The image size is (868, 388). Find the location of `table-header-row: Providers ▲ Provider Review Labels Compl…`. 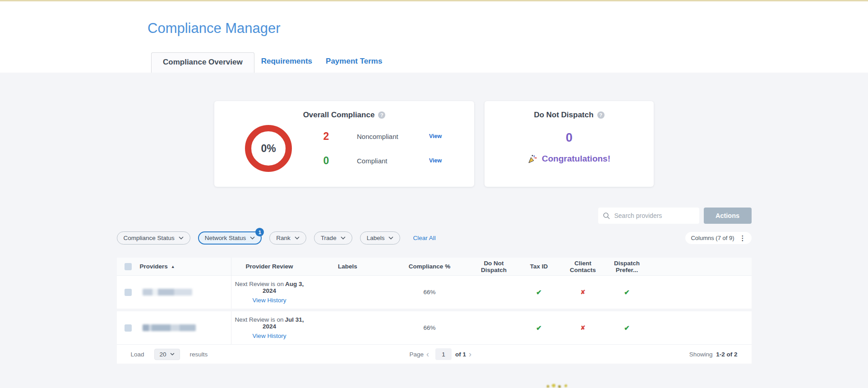

table-header-row: Providers ▲ Provider Review Labels Compl… is located at coordinates (434, 267).